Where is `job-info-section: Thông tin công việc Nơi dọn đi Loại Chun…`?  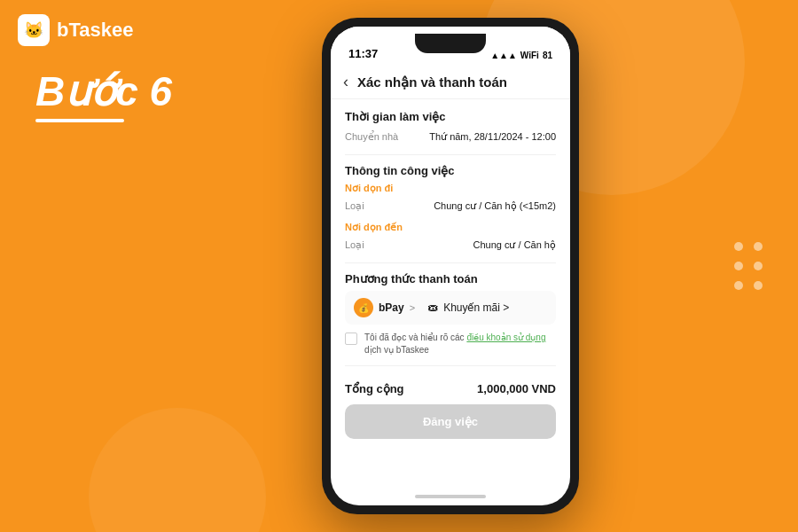
job-info-section: Thông tin công việc Nơi dọn đi Loại Chun… is located at coordinates (450, 209).